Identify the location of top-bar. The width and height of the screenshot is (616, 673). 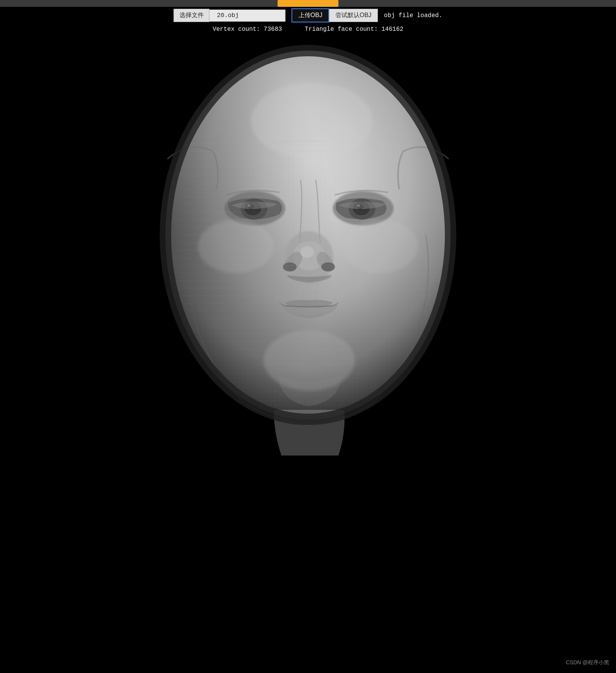
(308, 3).